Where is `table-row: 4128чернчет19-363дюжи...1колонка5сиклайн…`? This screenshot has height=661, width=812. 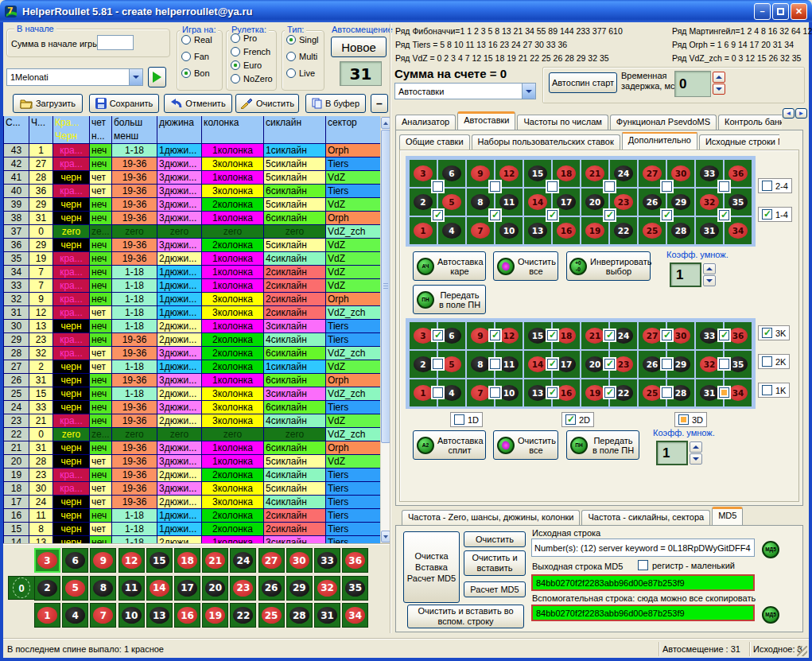 table-row: 4128чернчет19-363дюжи...1колонка5сиклайн… is located at coordinates (192, 178).